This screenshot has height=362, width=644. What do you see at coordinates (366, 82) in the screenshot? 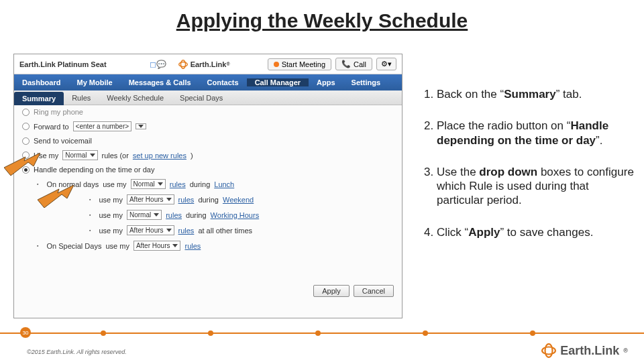
I see `tab-settings: Settings` at bounding box center [366, 82].